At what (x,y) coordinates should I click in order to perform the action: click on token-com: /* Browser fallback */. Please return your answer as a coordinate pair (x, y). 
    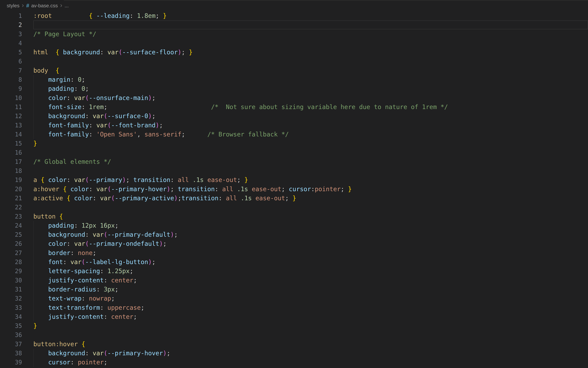
    Looking at the image, I should click on (248, 134).